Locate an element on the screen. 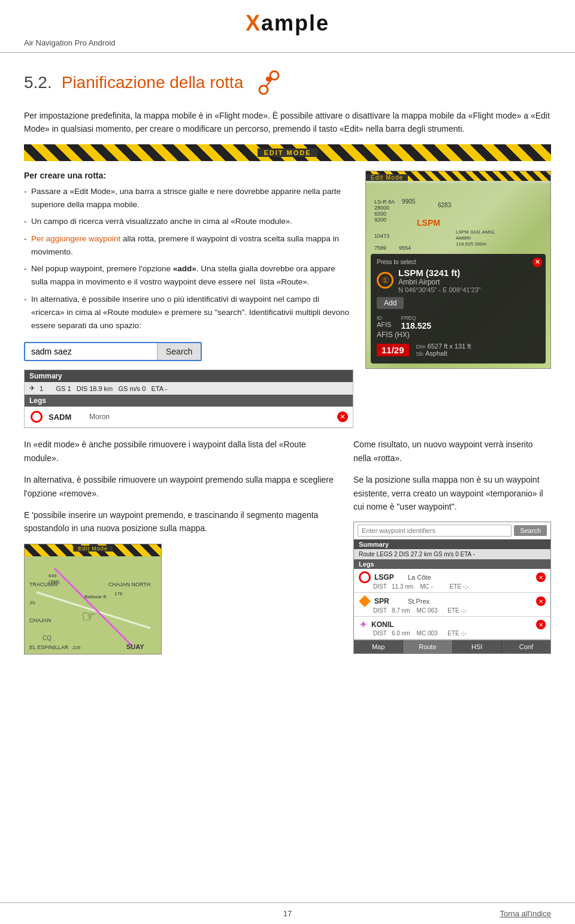 The height and width of the screenshot is (924, 575). popup-airport-name: LSPM (3241 ft) is located at coordinates (440, 273).